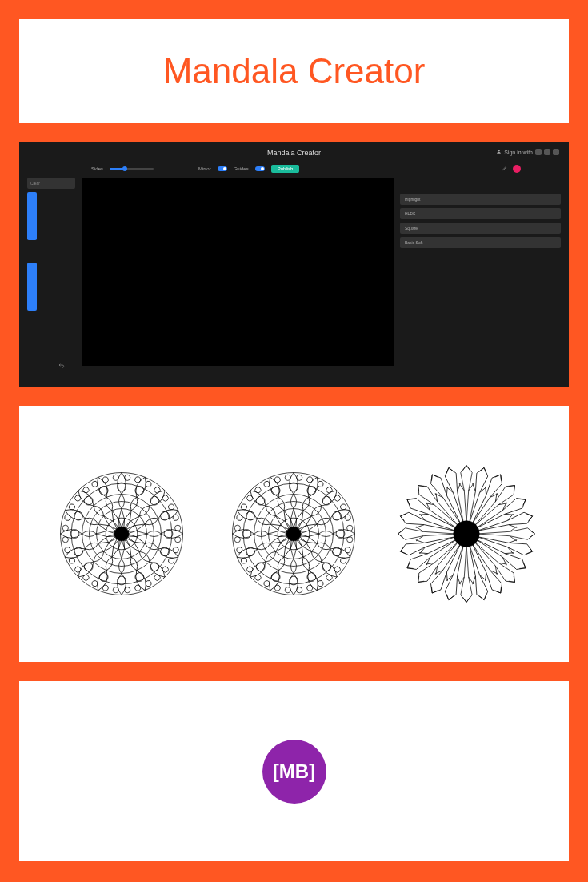 The image size is (588, 882). What do you see at coordinates (480, 272) in the screenshot?
I see `right-toolbar: Highlight HLDS Square Basic Soft` at bounding box center [480, 272].